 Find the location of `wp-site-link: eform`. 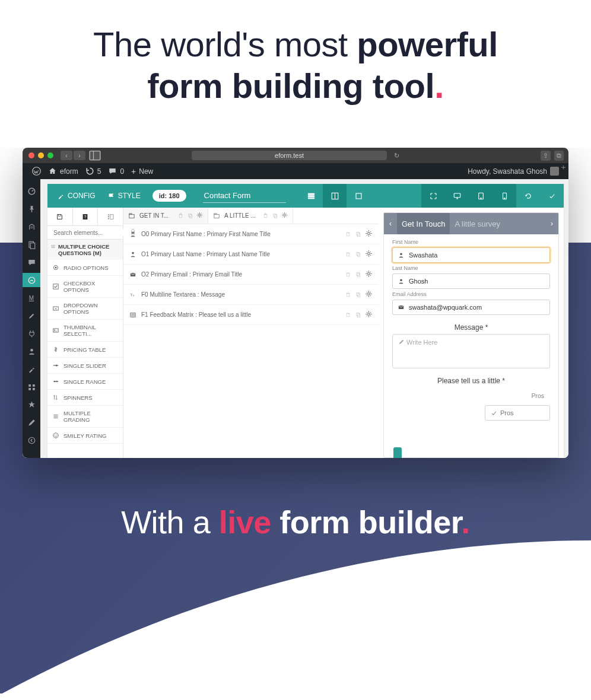

wp-site-link: eform is located at coordinates (63, 171).